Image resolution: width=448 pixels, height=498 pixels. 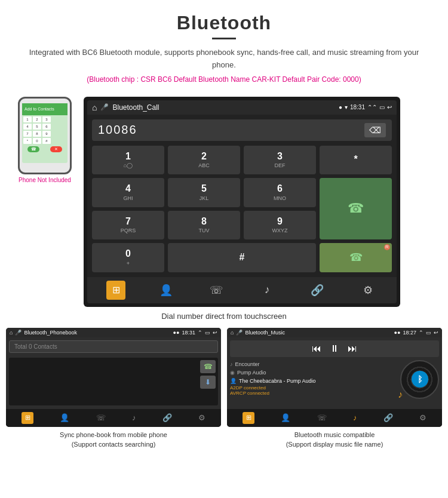 What do you see at coordinates (280, 192) in the screenshot?
I see `key-6: 6MNO` at bounding box center [280, 192].